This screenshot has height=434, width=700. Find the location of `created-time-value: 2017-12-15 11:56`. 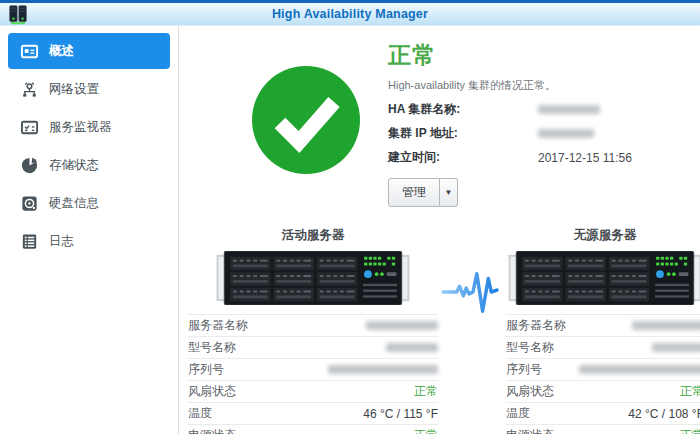

created-time-value: 2017-12-15 11:56 is located at coordinates (585, 158).